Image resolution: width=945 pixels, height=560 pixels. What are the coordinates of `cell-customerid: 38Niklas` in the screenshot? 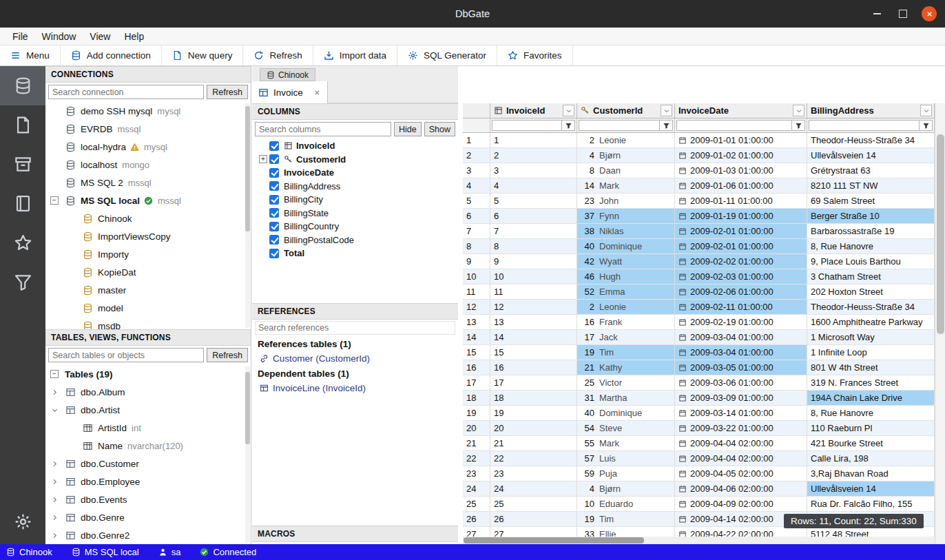 It's located at (626, 231).